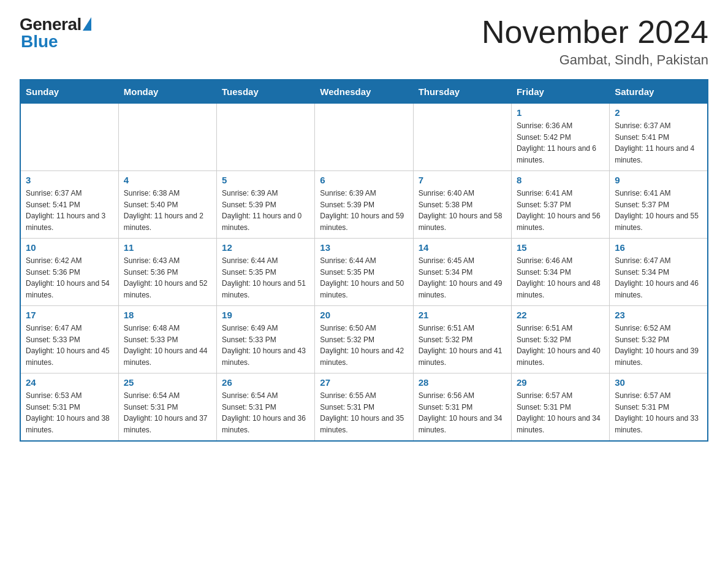  I want to click on calendar-cell: 26Sunrise: 6:54 AMSunset: 5:31 PMDayligh…, so click(266, 407).